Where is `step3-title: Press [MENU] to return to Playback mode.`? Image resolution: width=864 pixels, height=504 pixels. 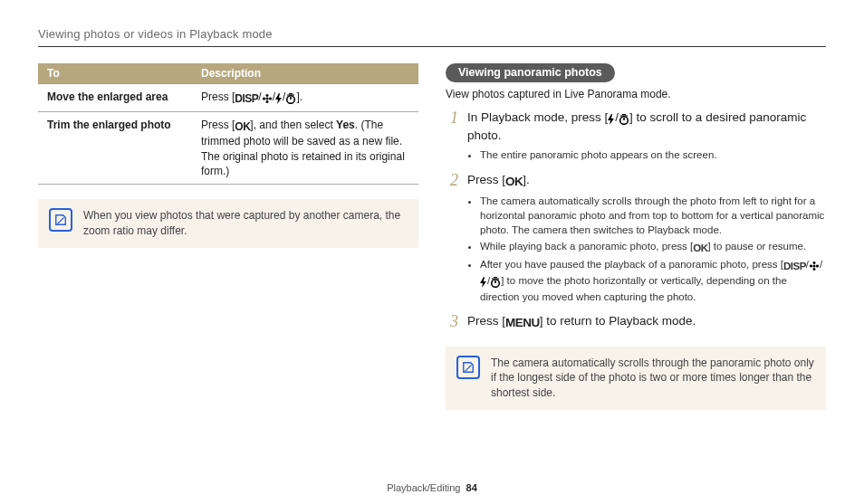 step3-title: Press [MENU] to return to Playback mode. is located at coordinates (647, 322).